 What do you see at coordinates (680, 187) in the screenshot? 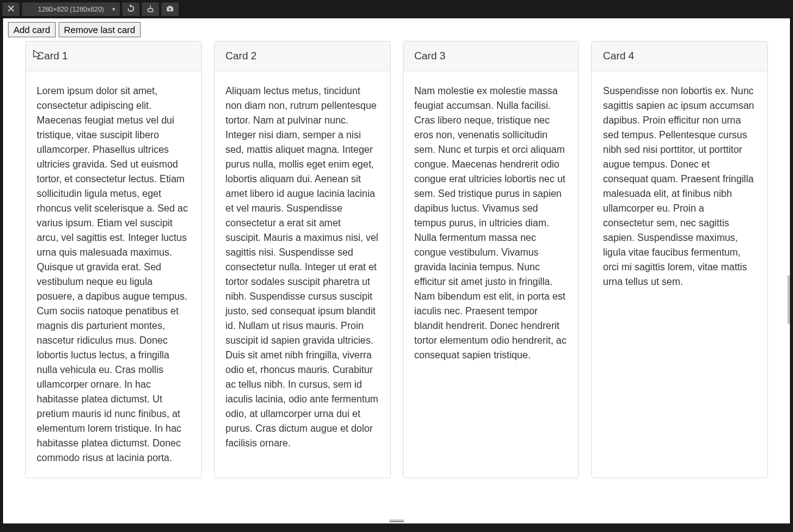
I see `card-body: Suspendisse non lobortis ex. Nunc sagitt…` at bounding box center [680, 187].